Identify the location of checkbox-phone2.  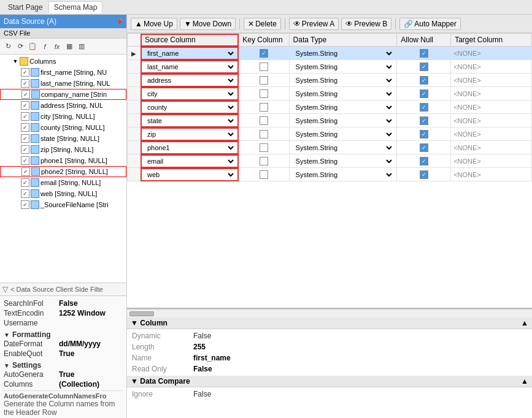
(26, 172).